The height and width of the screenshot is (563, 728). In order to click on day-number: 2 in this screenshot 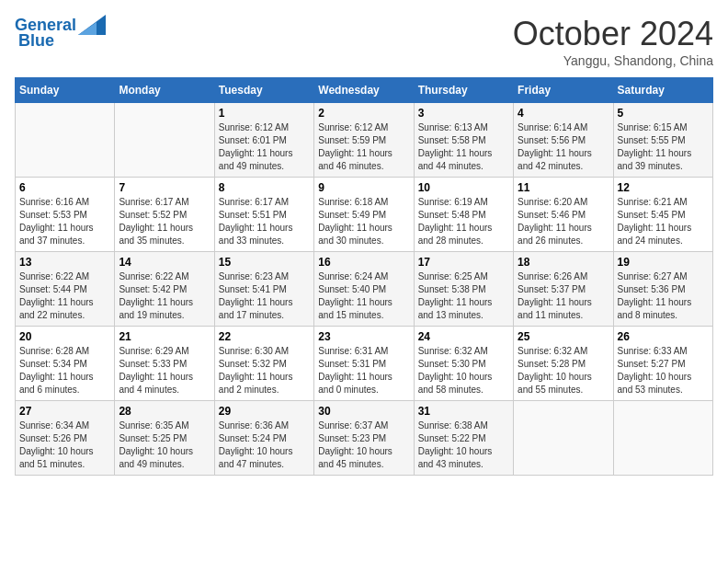, I will do `click(364, 113)`.